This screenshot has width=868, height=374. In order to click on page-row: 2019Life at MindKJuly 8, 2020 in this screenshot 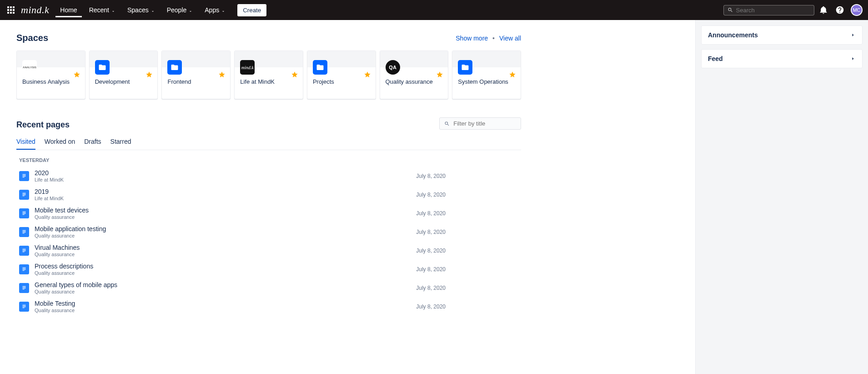, I will do `click(269, 195)`.